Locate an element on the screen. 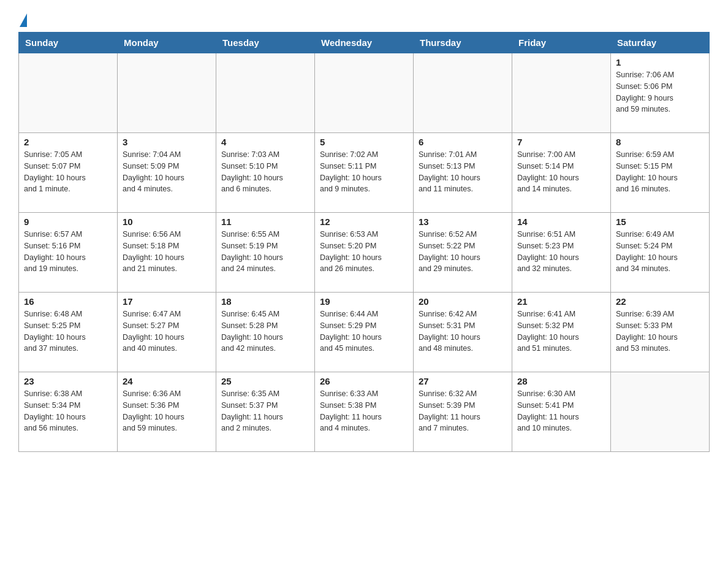 The image size is (728, 563). day-number: 4 is located at coordinates (265, 142).